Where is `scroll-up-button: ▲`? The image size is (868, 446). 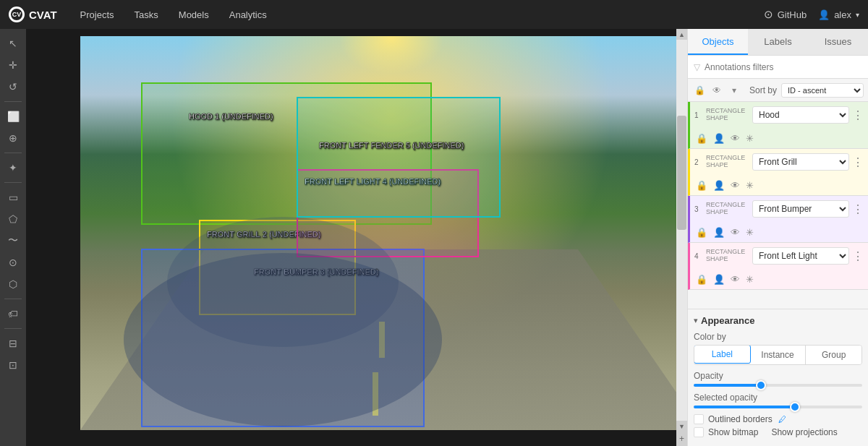
scroll-up-button: ▲ is located at coordinates (681, 35).